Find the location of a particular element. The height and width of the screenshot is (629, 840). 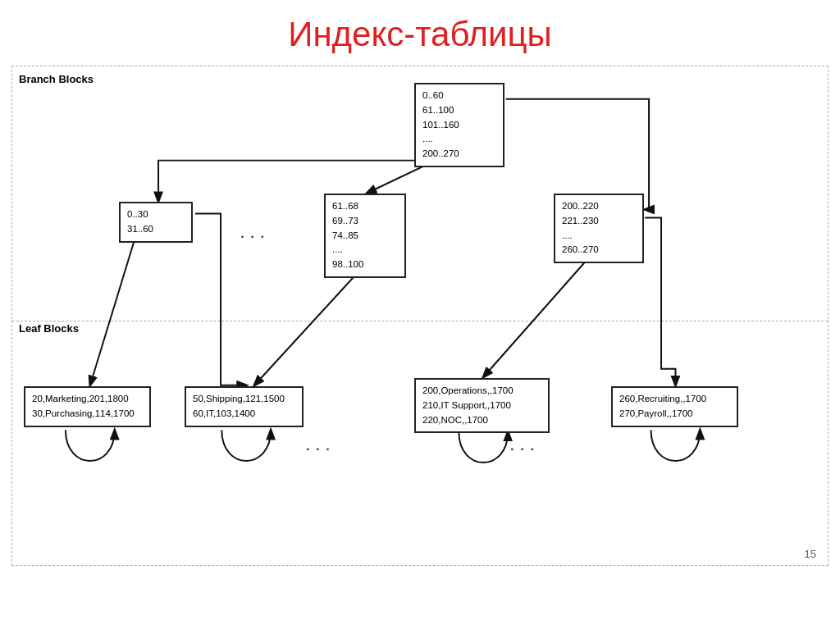

index-box-mid_right: 200..220 221..230 .... 260..270 is located at coordinates (599, 228).